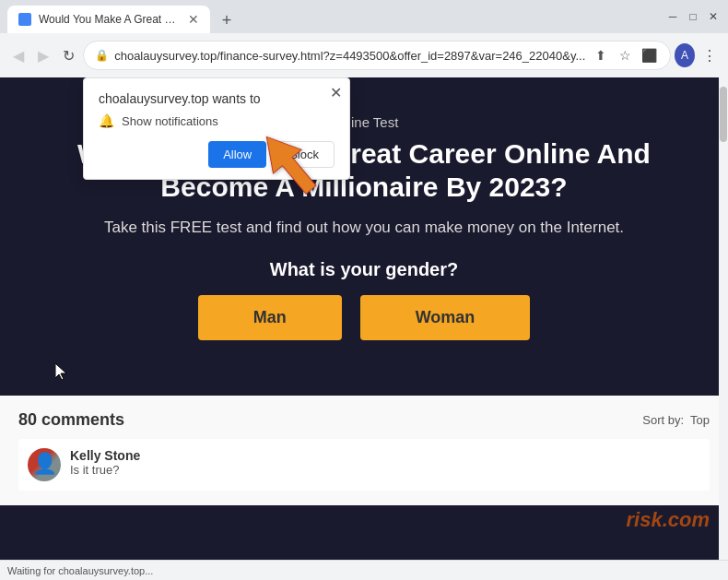  What do you see at coordinates (723, 319) in the screenshot?
I see `scrollbar` at bounding box center [723, 319].